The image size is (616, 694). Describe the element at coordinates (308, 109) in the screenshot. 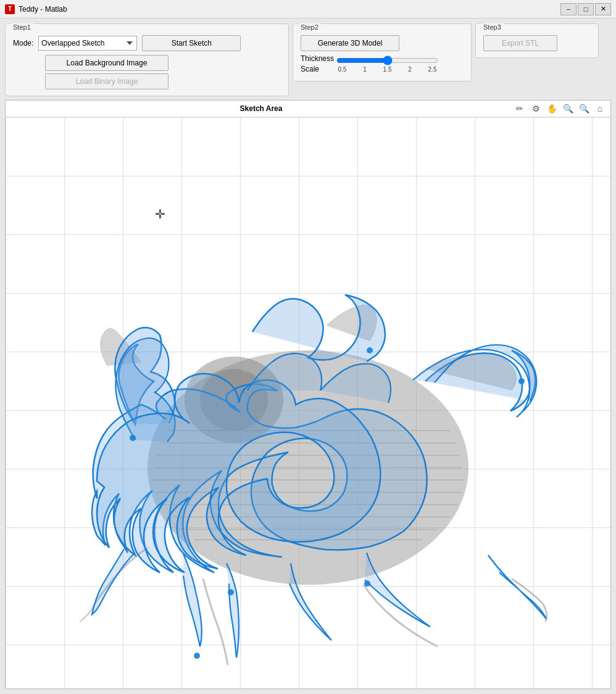

I see `sketch-header: Sketch Area ✏ ⚙ ✋ 🔍 🔍 ⌂` at that location.